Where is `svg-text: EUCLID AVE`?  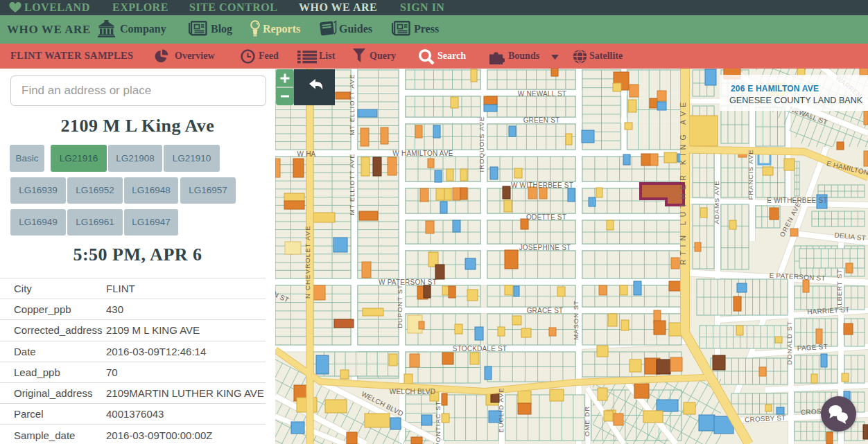 svg-text: EUCLID AVE is located at coordinates (501, 410).